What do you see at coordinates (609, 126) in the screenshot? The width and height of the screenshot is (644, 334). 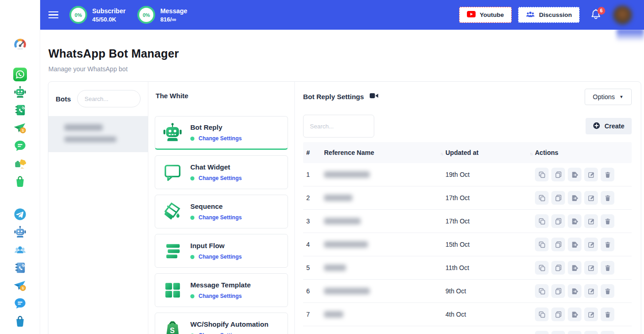 I see `create-button: Create` at bounding box center [609, 126].